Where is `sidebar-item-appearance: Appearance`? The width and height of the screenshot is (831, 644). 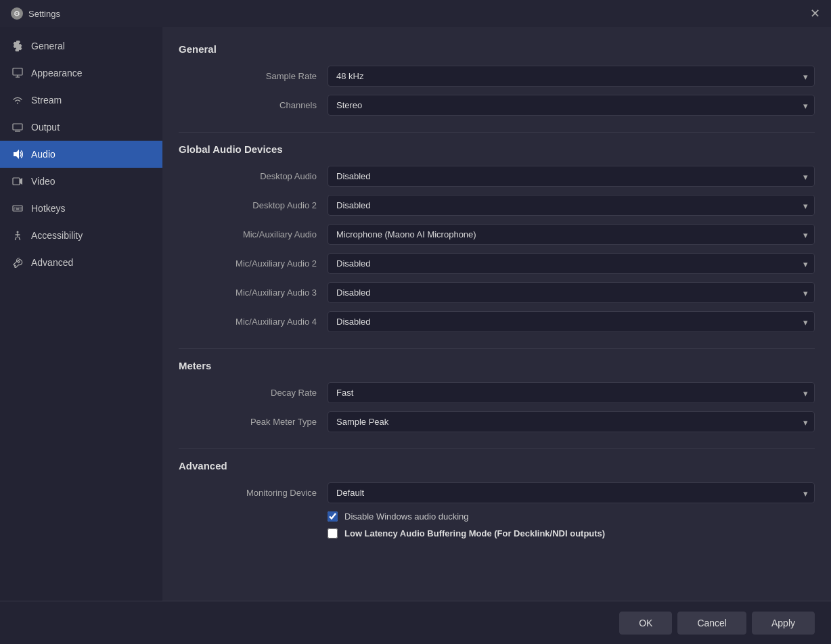 sidebar-item-appearance: Appearance is located at coordinates (81, 73).